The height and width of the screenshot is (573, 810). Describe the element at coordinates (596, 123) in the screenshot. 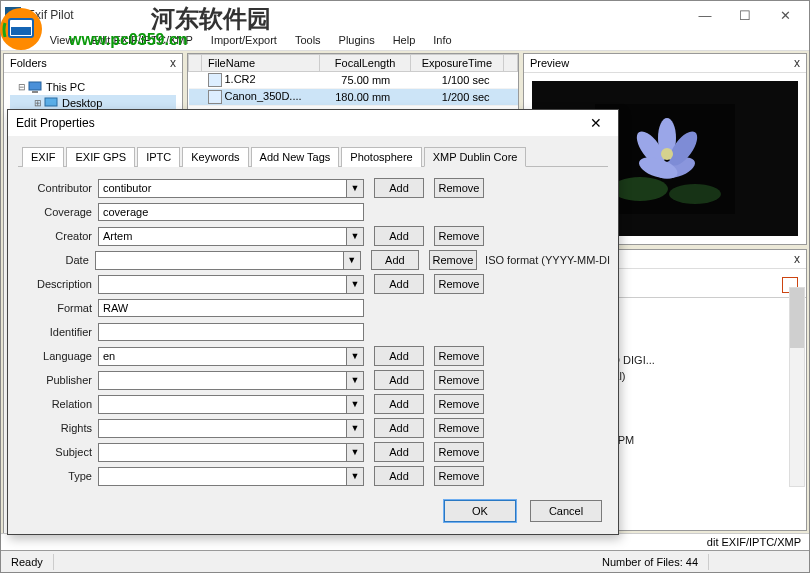

I see `dialog-close-button: ✕` at that location.